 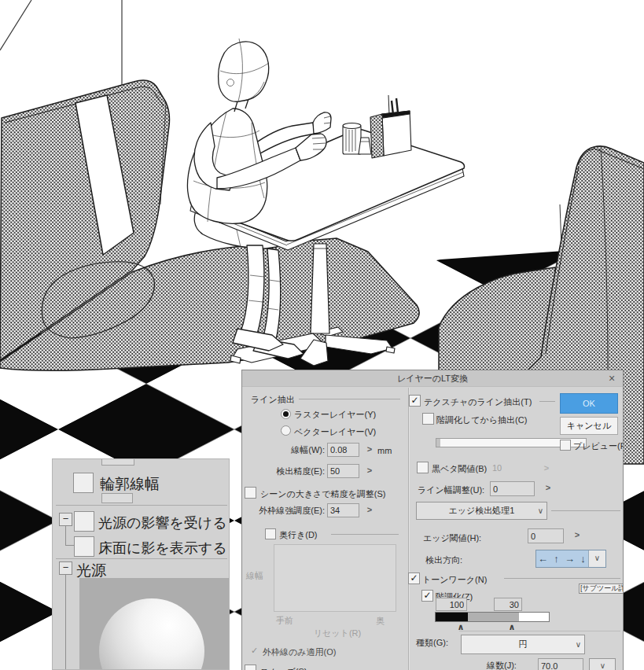 I want to click on direction-control: ← ↑ → ↓ ∨, so click(x=571, y=558).